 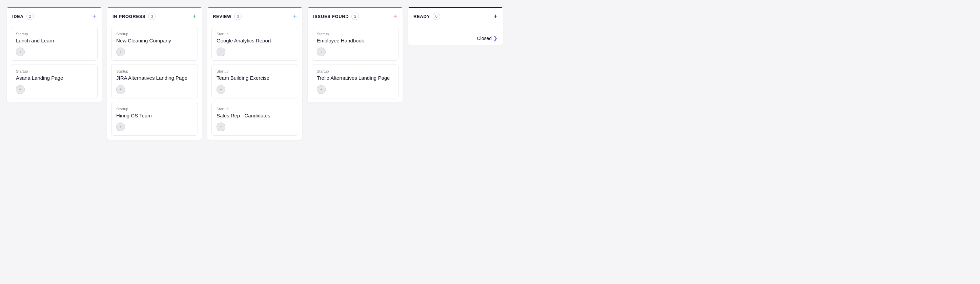 I want to click on column-body-issues-found: StartupEmployee Handbook+StartupTrello A…, so click(x=355, y=63).